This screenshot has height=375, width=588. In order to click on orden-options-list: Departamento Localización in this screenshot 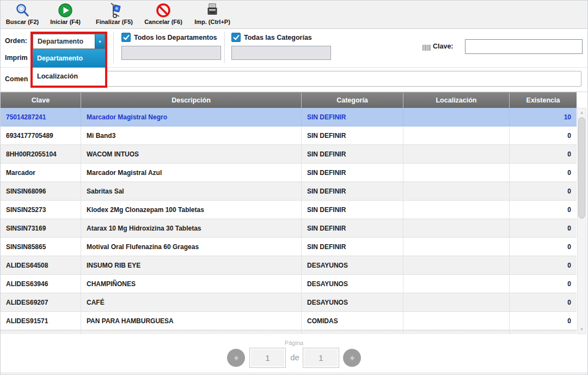, I will do `click(69, 66)`.